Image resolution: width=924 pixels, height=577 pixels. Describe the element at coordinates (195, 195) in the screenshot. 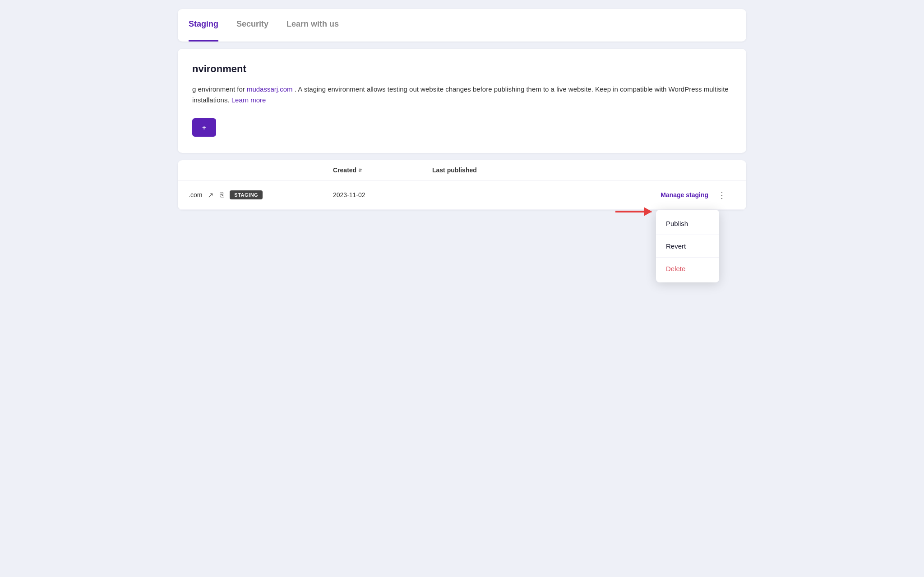

I see `site-name: .com` at that location.